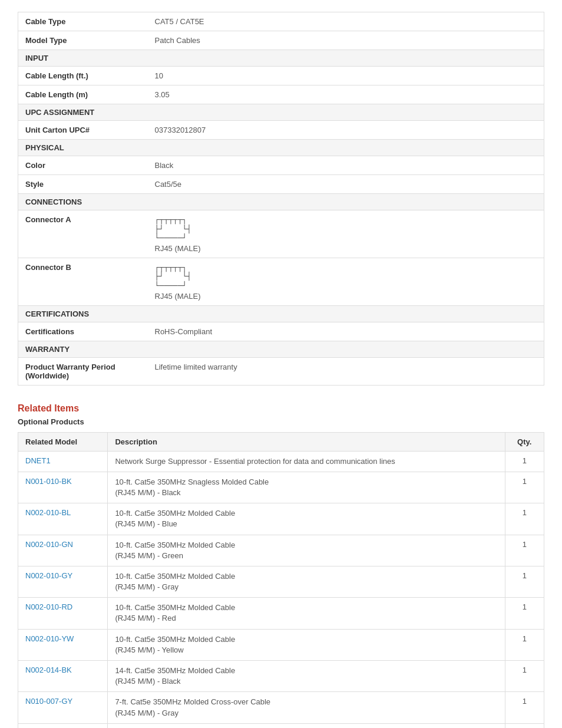  What do you see at coordinates (63, 461) in the screenshot?
I see `related-model-cell: DNET1` at bounding box center [63, 461].